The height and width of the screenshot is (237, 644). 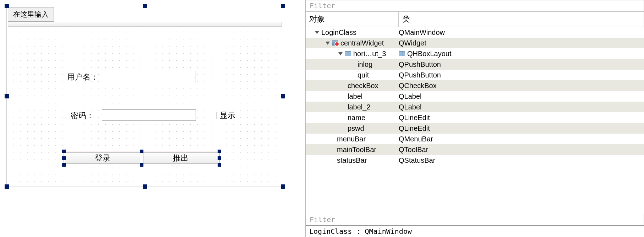 I want to click on object-name: hori…ut_3, so click(x=370, y=54).